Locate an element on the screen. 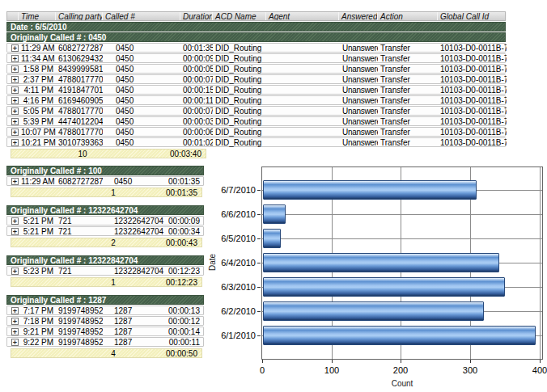 Image resolution: width=547 pixels, height=392 pixels. group-summary-row: 1 00:12:23 is located at coordinates (107, 282).